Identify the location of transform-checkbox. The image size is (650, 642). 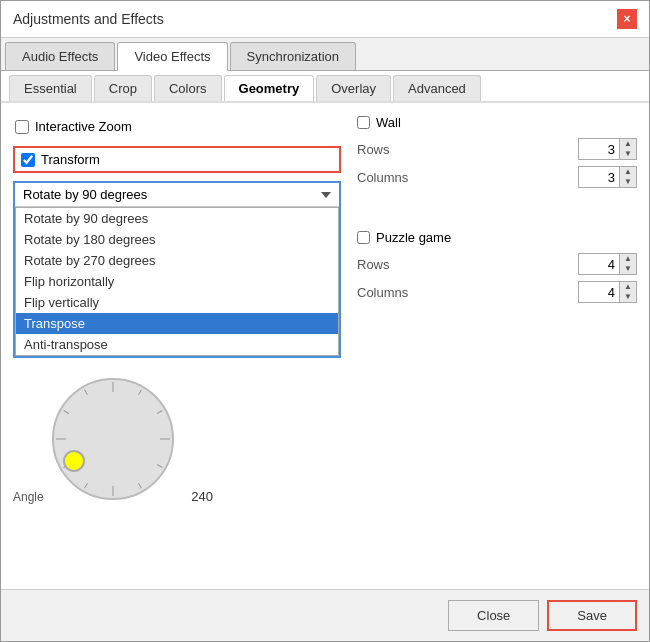
(28, 160).